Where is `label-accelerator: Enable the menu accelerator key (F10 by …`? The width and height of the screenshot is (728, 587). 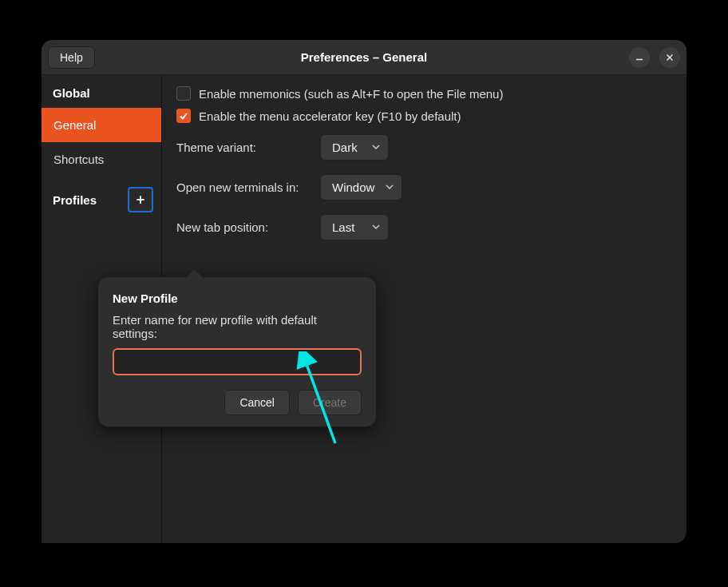 label-accelerator: Enable the menu accelerator key (F10 by … is located at coordinates (330, 117).